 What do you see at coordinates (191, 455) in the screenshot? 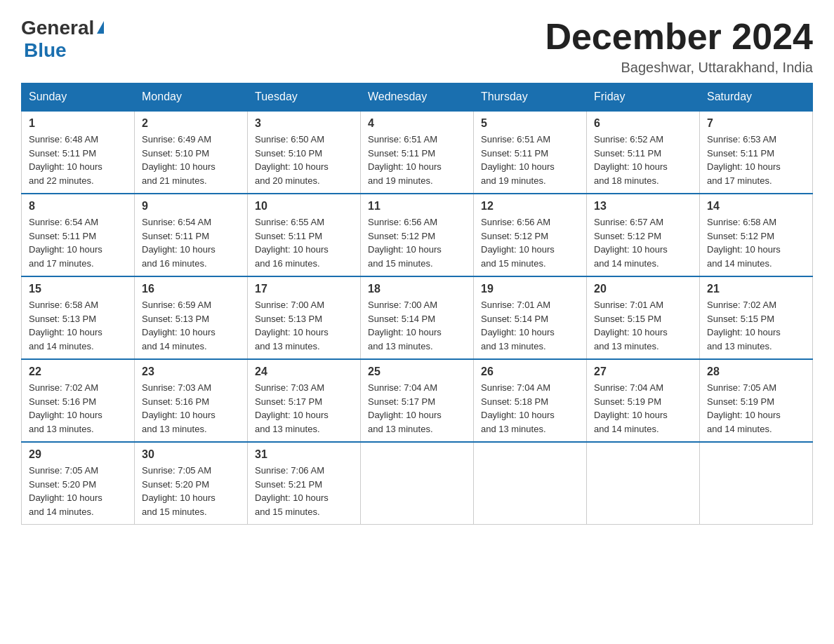
I see `day-number: 30` at bounding box center [191, 455].